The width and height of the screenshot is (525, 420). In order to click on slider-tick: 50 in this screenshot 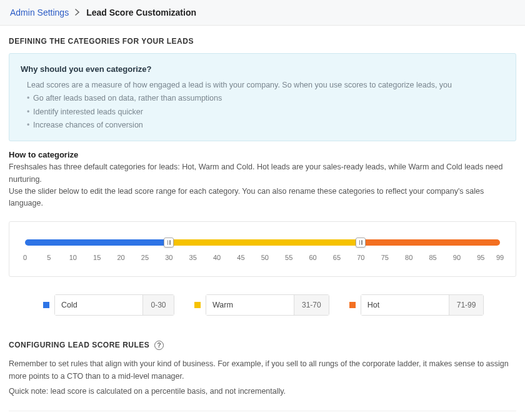, I will do `click(265, 258)`.